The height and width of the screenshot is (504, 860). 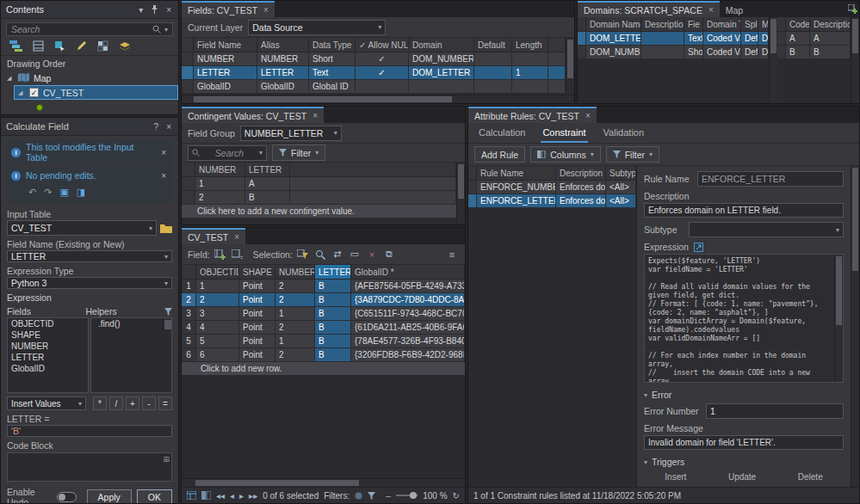 What do you see at coordinates (372, 495) in the screenshot?
I see `filter-extent-icon` at bounding box center [372, 495].